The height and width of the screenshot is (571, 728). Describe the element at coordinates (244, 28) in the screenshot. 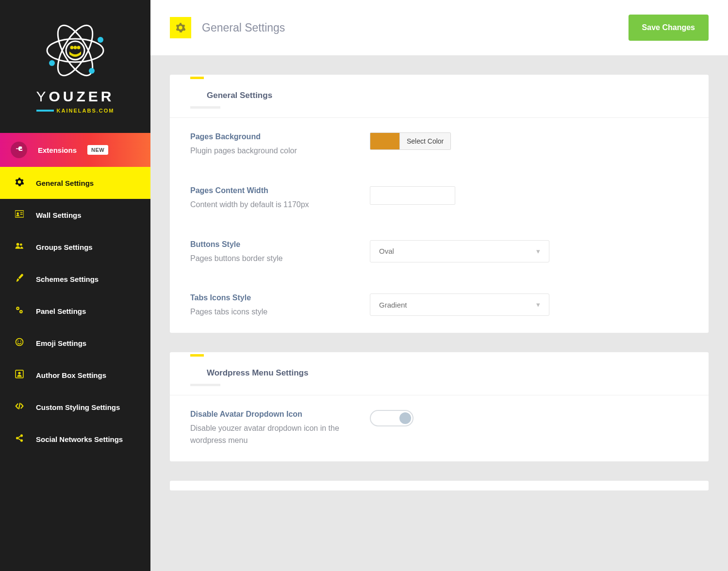

I see `page-title: General Settings` at that location.